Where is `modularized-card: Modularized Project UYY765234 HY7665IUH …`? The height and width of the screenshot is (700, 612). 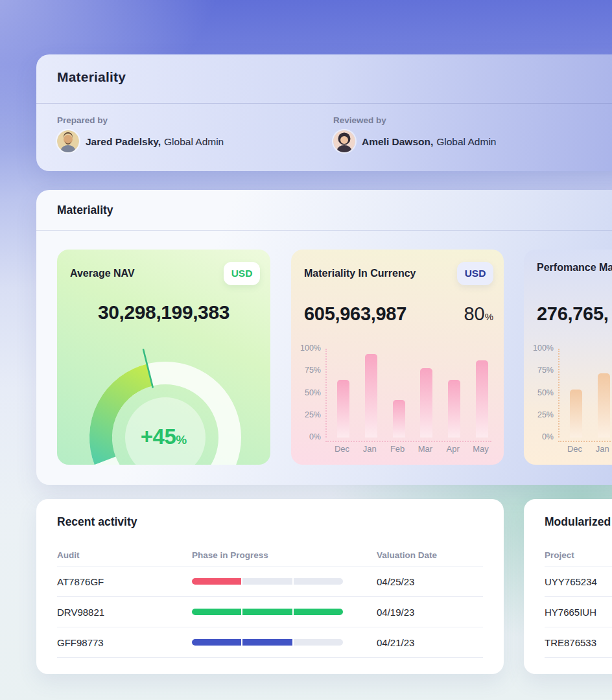 modularized-card: Modularized Project UYY765234 HY7665IUH … is located at coordinates (568, 587).